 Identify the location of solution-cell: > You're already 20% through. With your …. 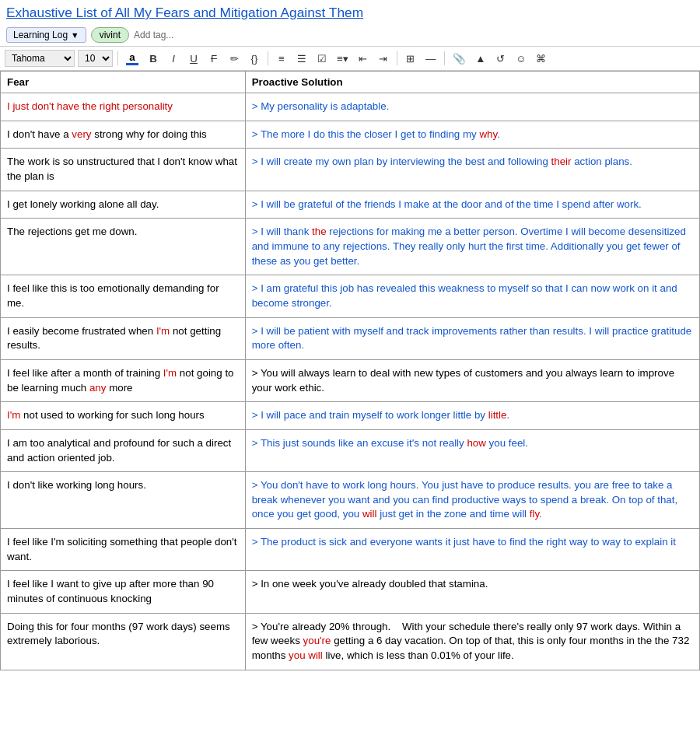
(472, 641).